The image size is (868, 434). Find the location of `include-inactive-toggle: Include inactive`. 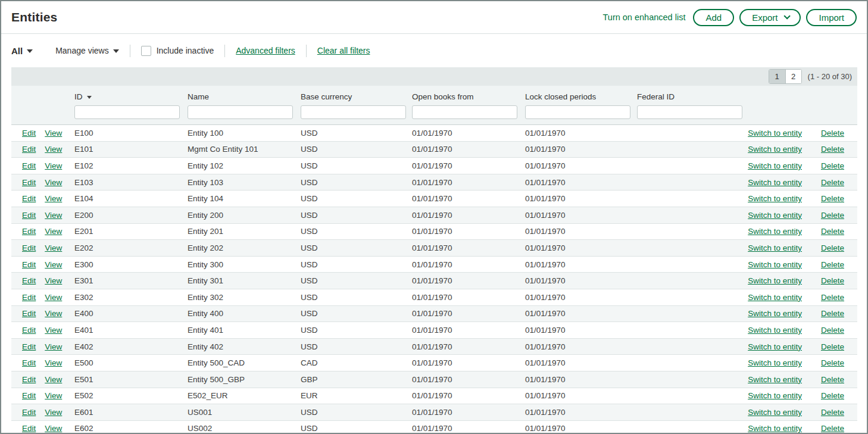

include-inactive-toggle: Include inactive is located at coordinates (177, 51).